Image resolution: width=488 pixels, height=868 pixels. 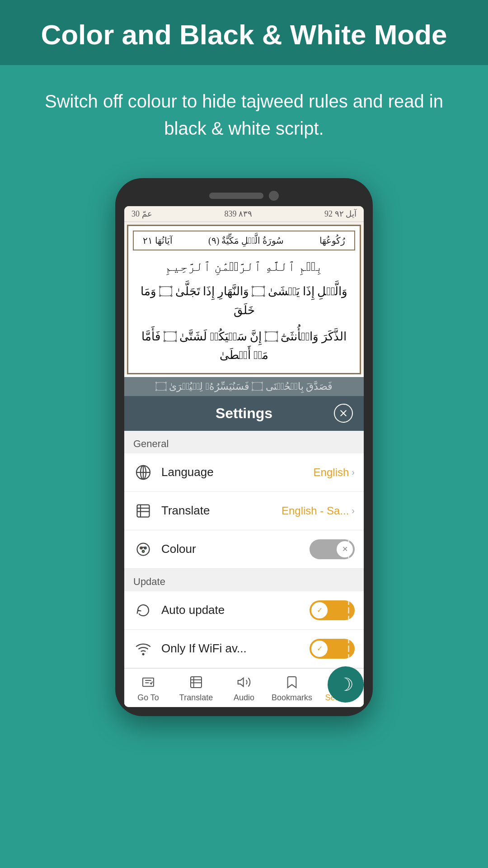 I want to click on auto-update-label: Auto update, so click(x=235, y=610).